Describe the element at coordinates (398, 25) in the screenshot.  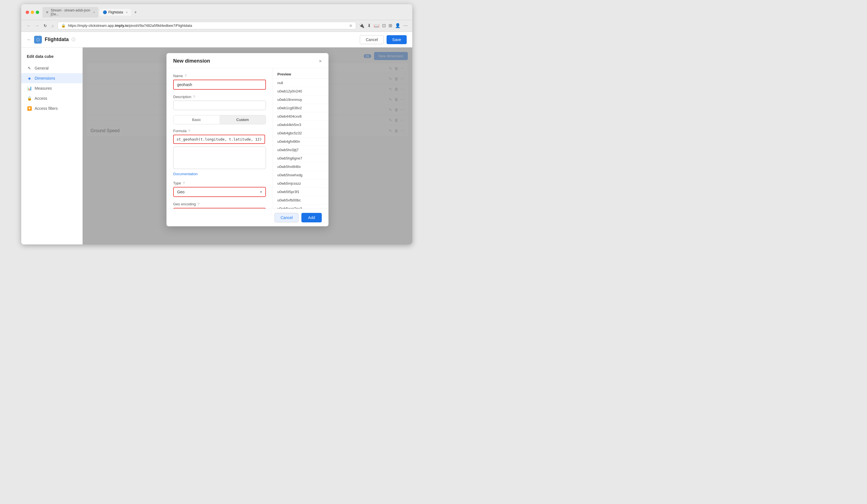
I see `profile-icon: 👤` at that location.